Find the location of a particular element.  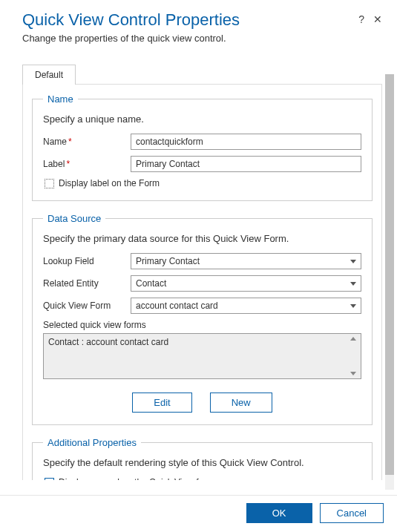

help-icon: ? is located at coordinates (361, 19).